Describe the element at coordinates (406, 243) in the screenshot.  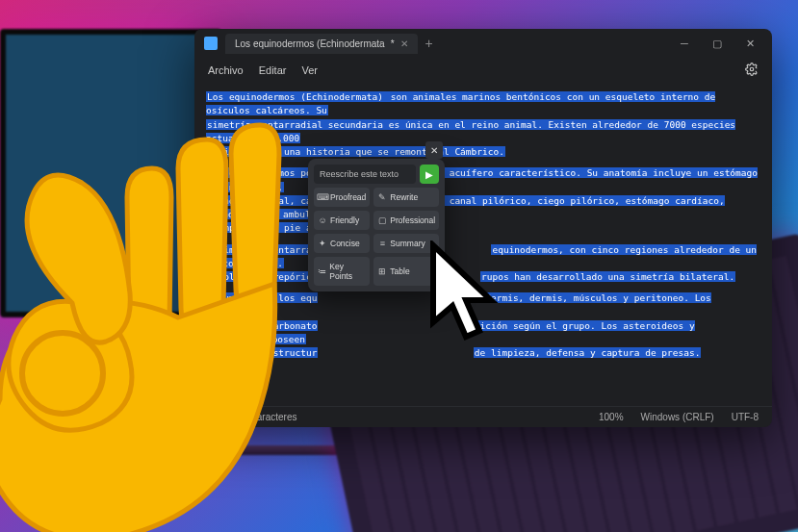
I see `ai-summary-button: ≡Summary` at that location.